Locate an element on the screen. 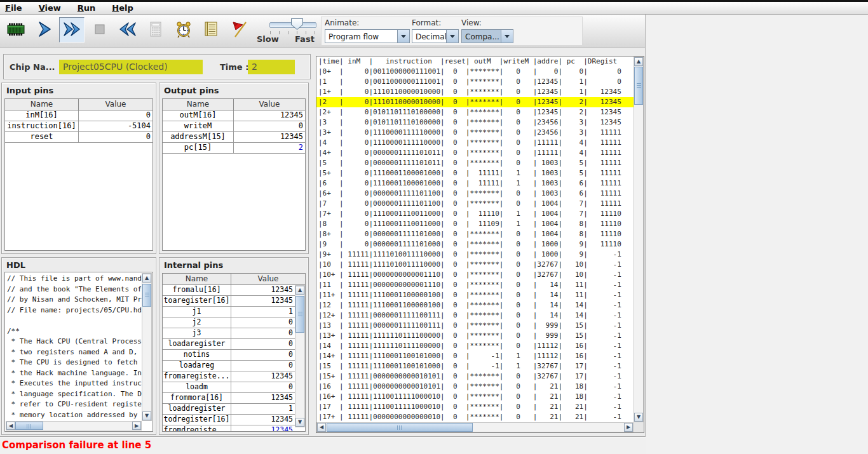 This screenshot has width=868, height=454. pin-value: -5104 is located at coordinates (116, 126).